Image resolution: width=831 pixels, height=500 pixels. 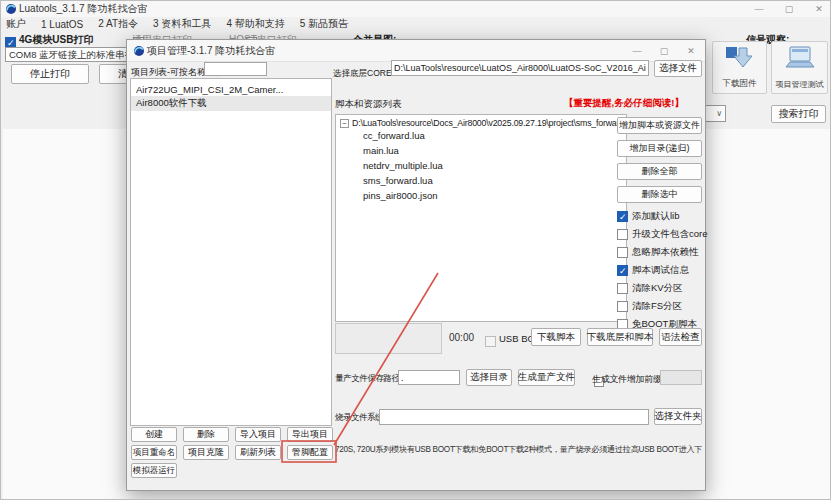 What do you see at coordinates (740, 58) in the screenshot?
I see `download-firmware-icon` at bounding box center [740, 58].